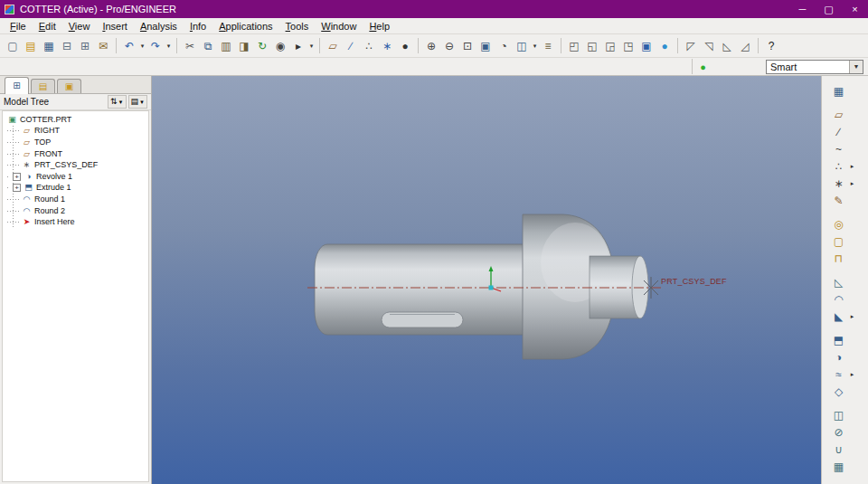 This screenshot has height=484, width=868. I want to click on layers-button: ≡, so click(548, 45).